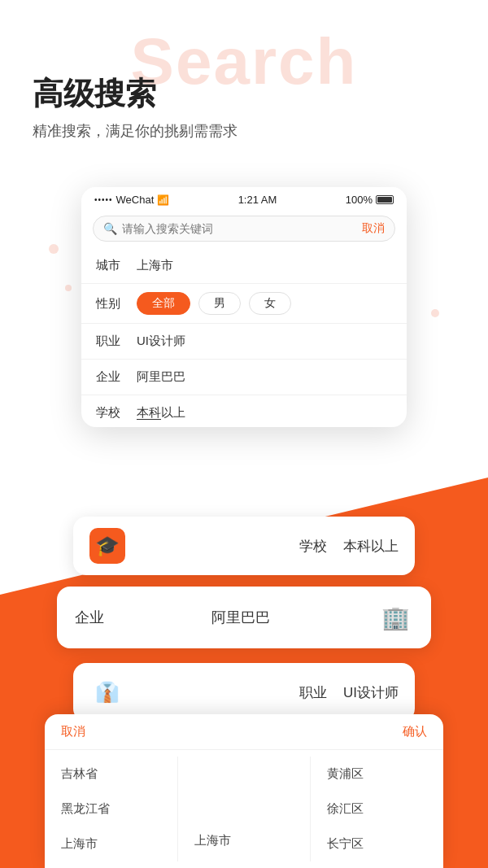 This screenshot has height=868, width=488. I want to click on status-app: WeChat, so click(135, 200).